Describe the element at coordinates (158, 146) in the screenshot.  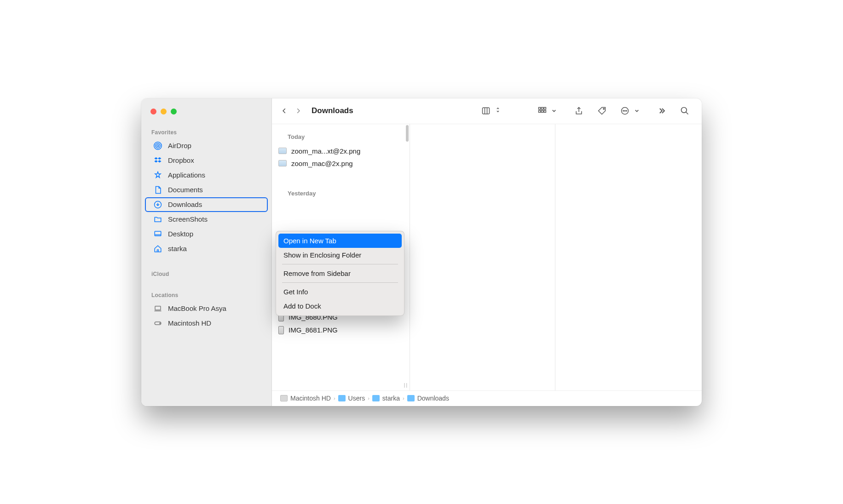
I see `airdrop-icon` at that location.